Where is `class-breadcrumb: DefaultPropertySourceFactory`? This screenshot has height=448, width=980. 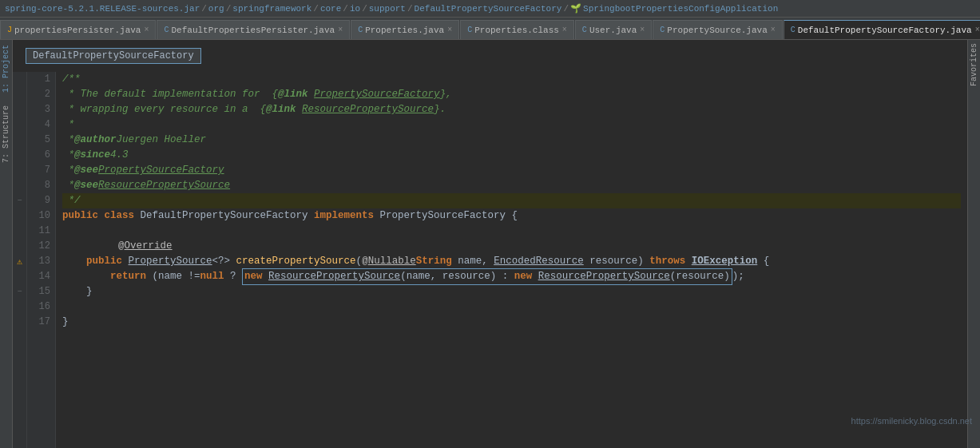
class-breadcrumb: DefaultPropertySourceFactory is located at coordinates (113, 56).